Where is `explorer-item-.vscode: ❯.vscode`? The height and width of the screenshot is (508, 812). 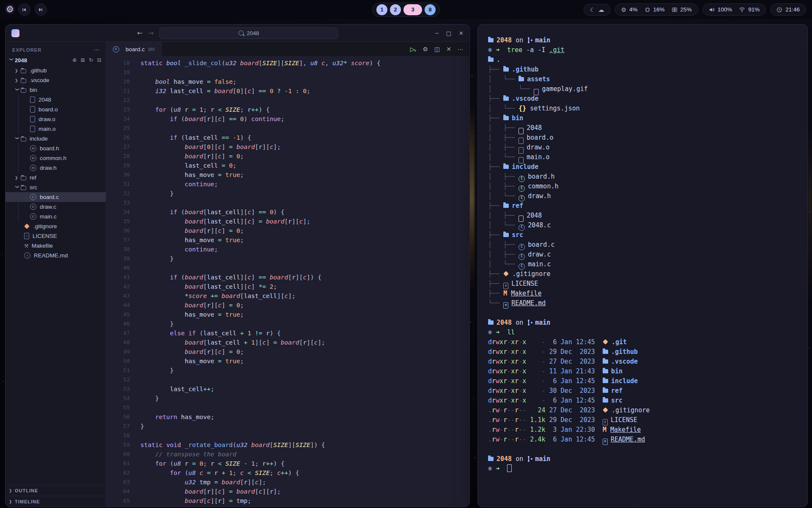 explorer-item-.vscode: ❯.vscode is located at coordinates (56, 80).